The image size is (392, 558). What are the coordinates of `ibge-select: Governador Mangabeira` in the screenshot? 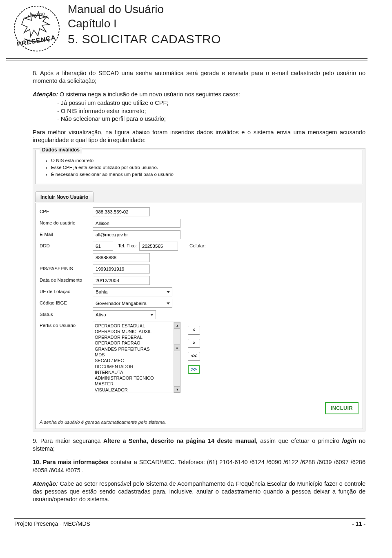 It's located at (132, 303).